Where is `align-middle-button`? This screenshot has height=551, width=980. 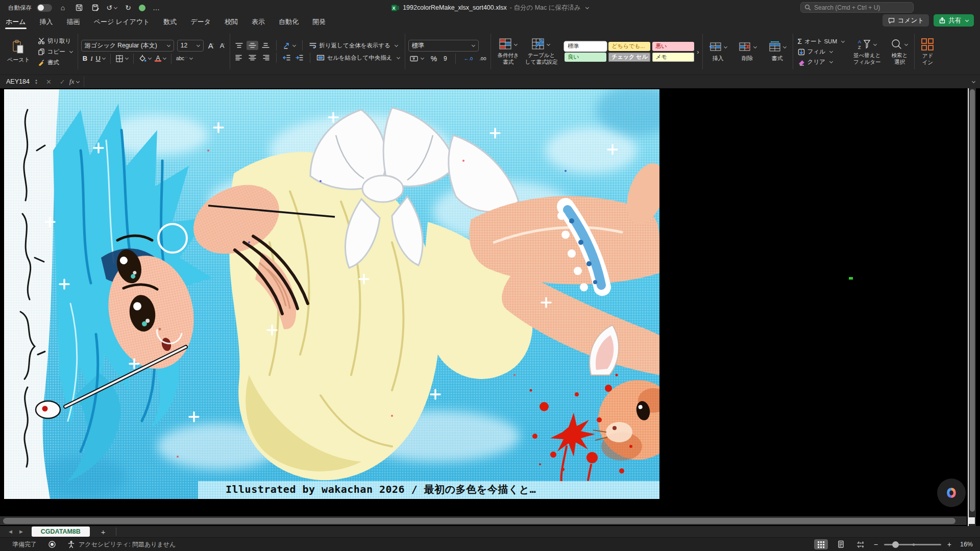 align-middle-button is located at coordinates (252, 45).